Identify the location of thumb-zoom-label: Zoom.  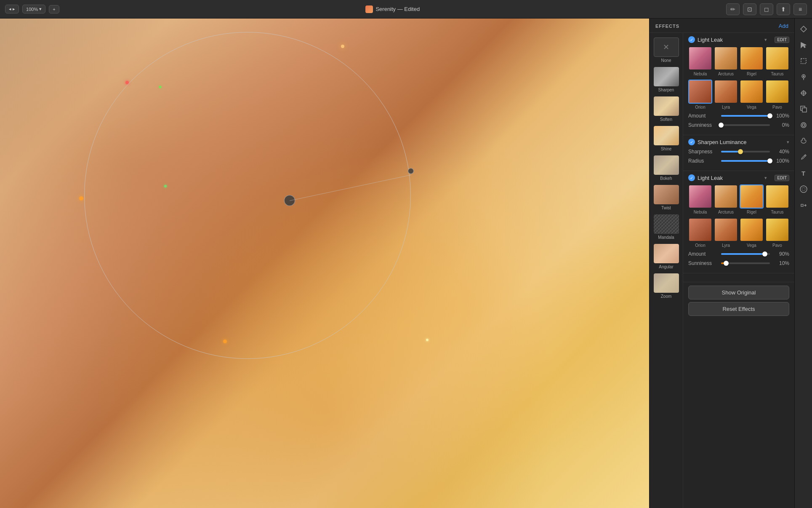
(666, 297).